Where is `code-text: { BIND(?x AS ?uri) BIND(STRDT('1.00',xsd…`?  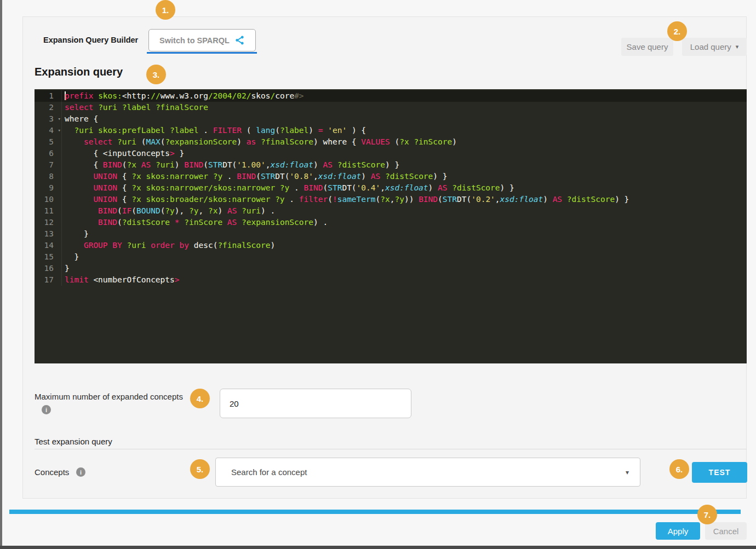
code-text: { BIND(?x AS ?uri) BIND(STRDT('1.00',xsd… is located at coordinates (231, 165).